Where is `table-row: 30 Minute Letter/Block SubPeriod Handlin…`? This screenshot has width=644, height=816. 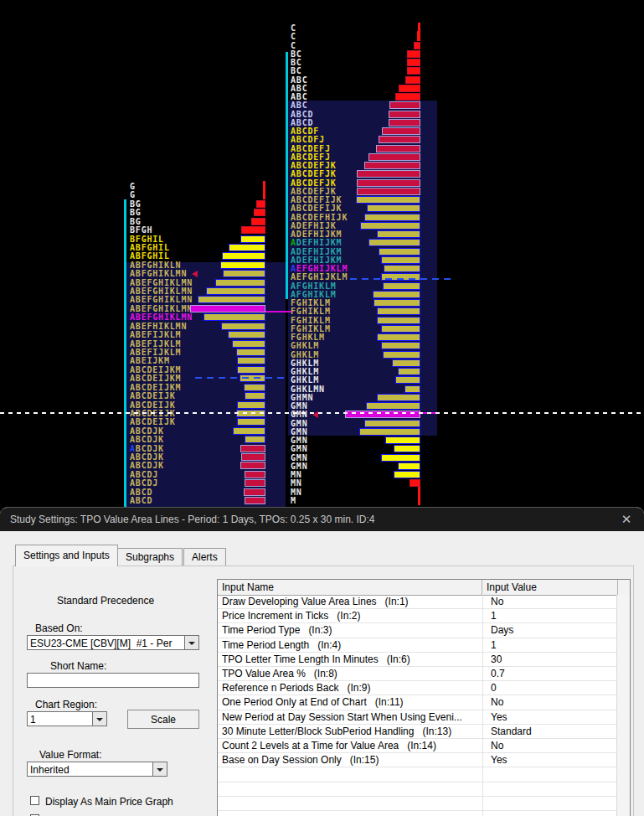
table-row: 30 Minute Letter/Block SubPeriod Handlin… is located at coordinates (418, 732).